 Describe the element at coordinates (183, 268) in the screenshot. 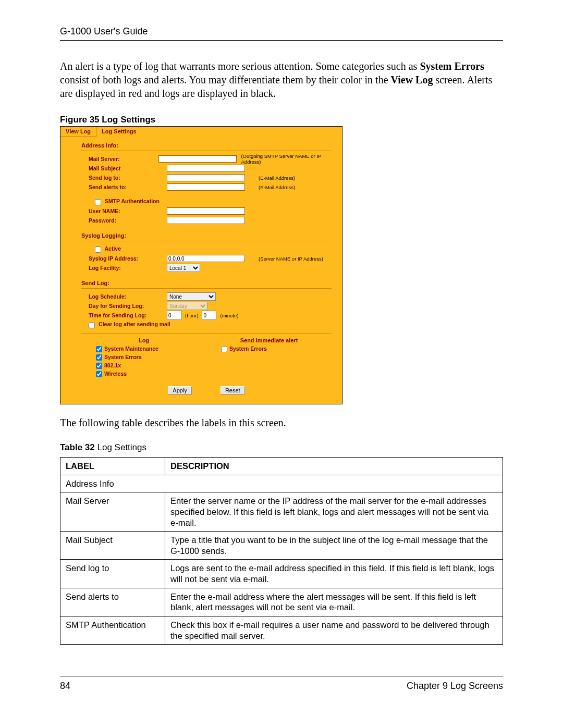

I see `log-facility-select: Local 1` at that location.